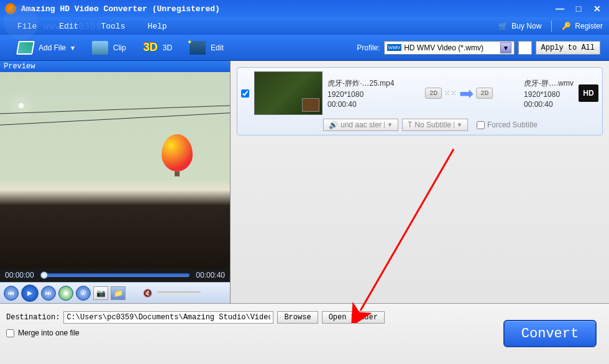 The width and height of the screenshot is (609, 364). Describe the element at coordinates (549, 104) in the screenshot. I see `dest-duration: 00:00:40` at that location.